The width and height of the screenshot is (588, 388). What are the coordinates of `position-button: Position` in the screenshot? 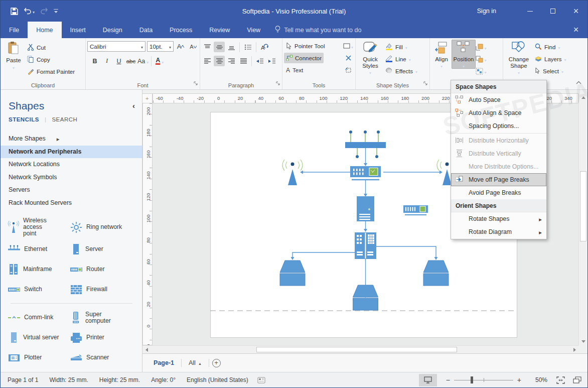 It's located at (464, 54).